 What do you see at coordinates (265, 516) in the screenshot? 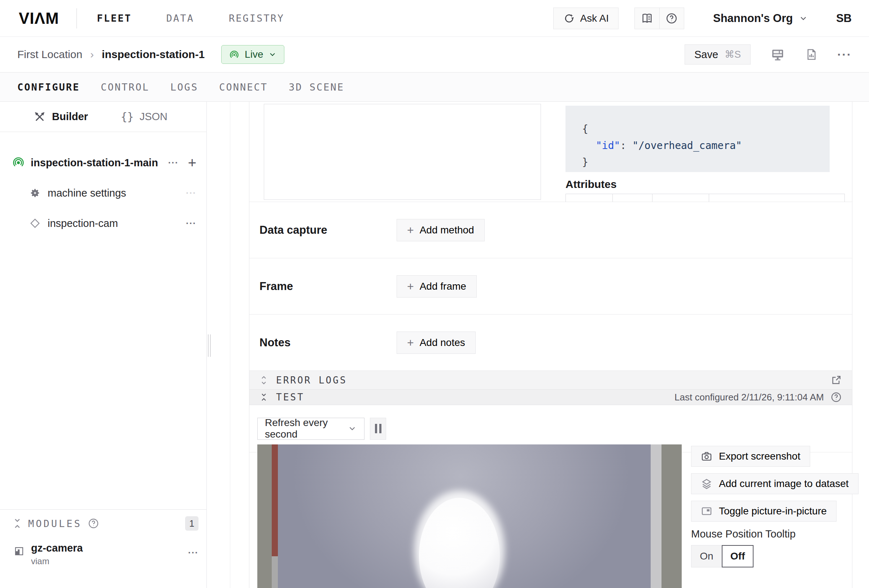
I see `camera-scene-left-column` at bounding box center [265, 516].